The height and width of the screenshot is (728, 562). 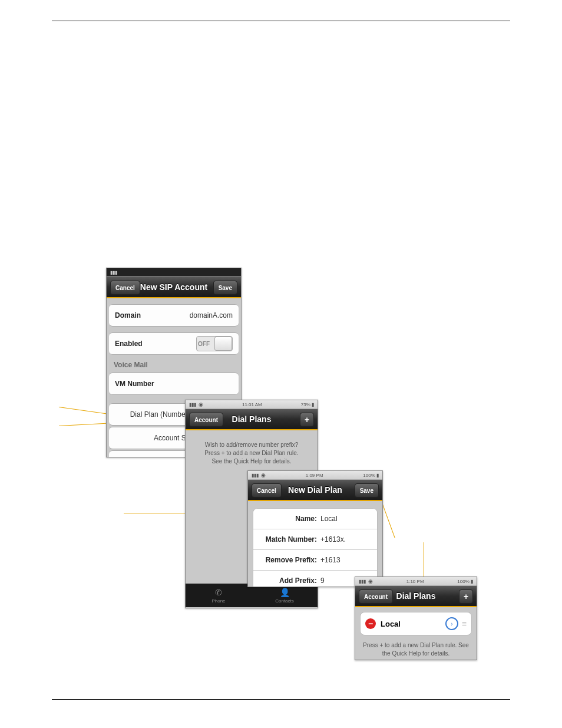 I want to click on domain-label: Domain, so click(x=128, y=315).